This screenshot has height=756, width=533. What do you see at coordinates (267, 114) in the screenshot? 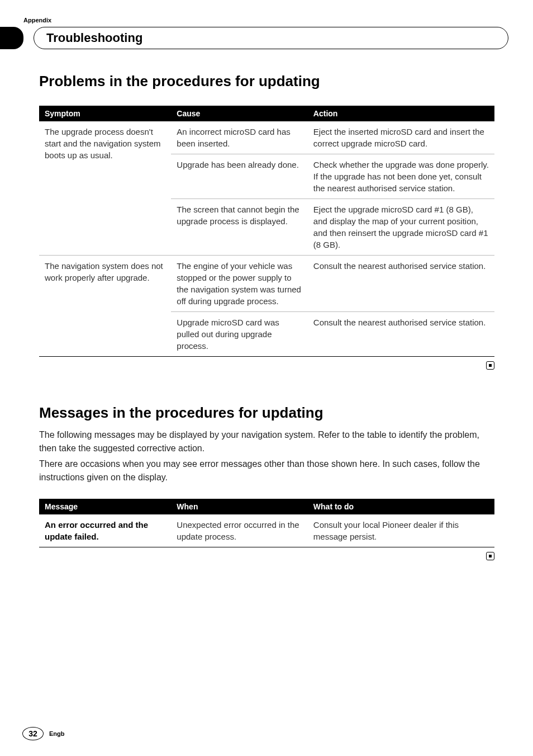
I see `table-header-row: Symptom Cause Action` at bounding box center [267, 114].